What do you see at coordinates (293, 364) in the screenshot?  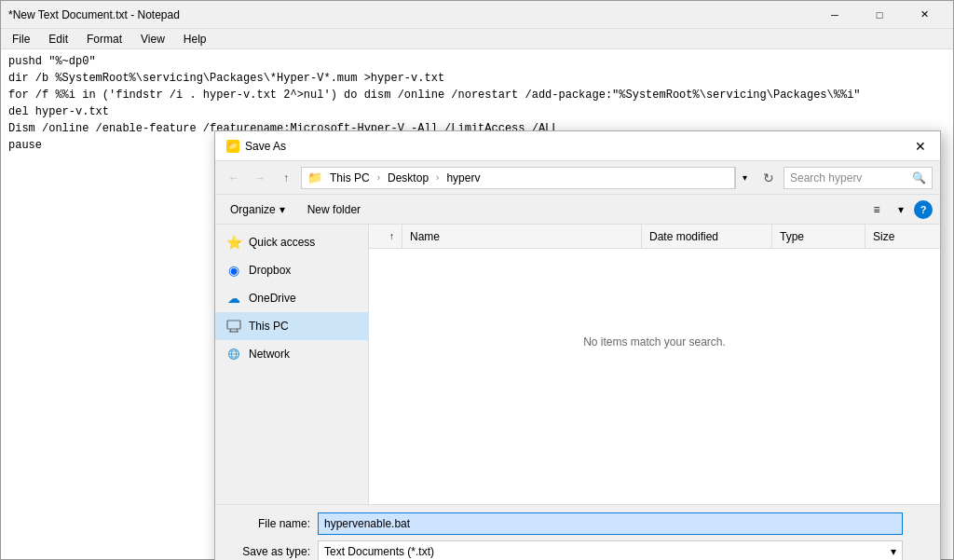 I see `sidebar: ⭐ Quick access ◉ Dropbox ☁ OneDrive` at bounding box center [293, 364].